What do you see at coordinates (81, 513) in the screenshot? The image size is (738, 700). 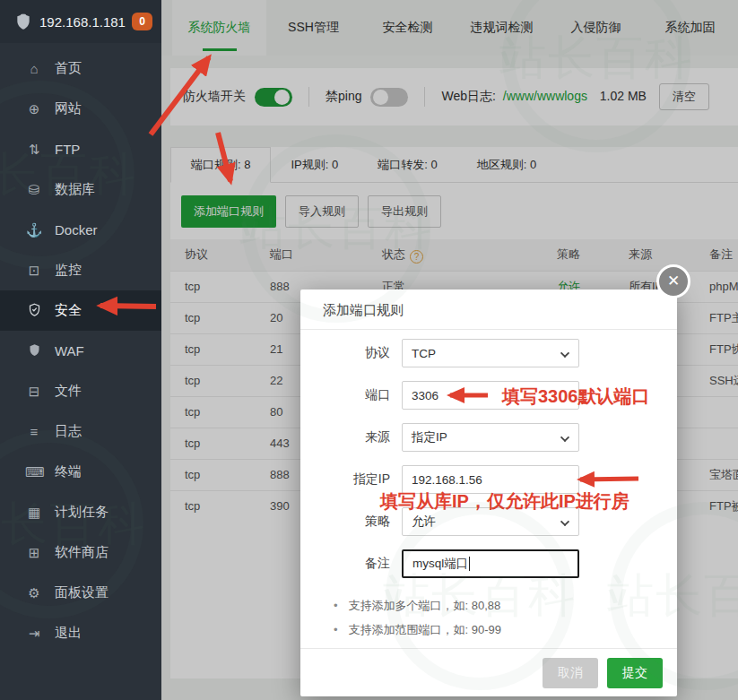 I see `sidebar-item-cron: ▦计划任务` at bounding box center [81, 513].